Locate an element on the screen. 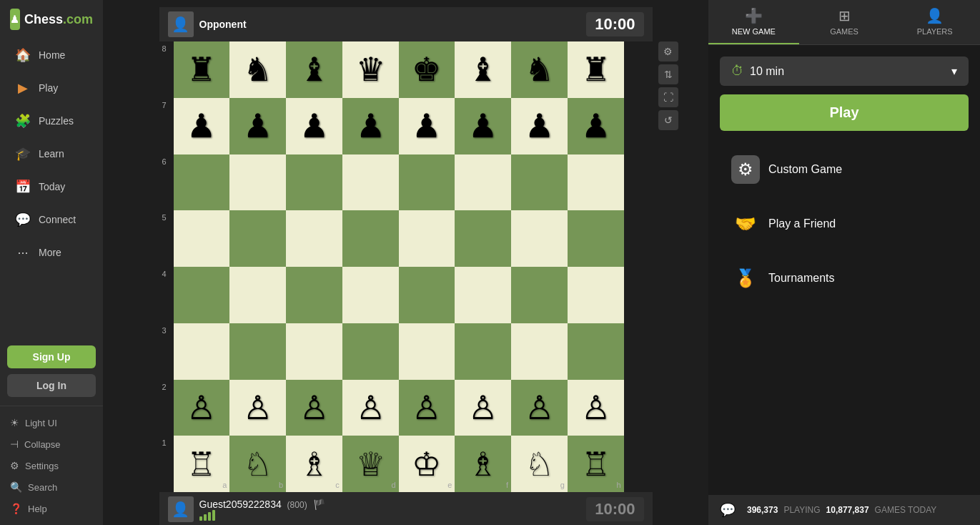 The image size is (980, 525). fullscreen-ctrl: ⛶ is located at coordinates (668, 97).